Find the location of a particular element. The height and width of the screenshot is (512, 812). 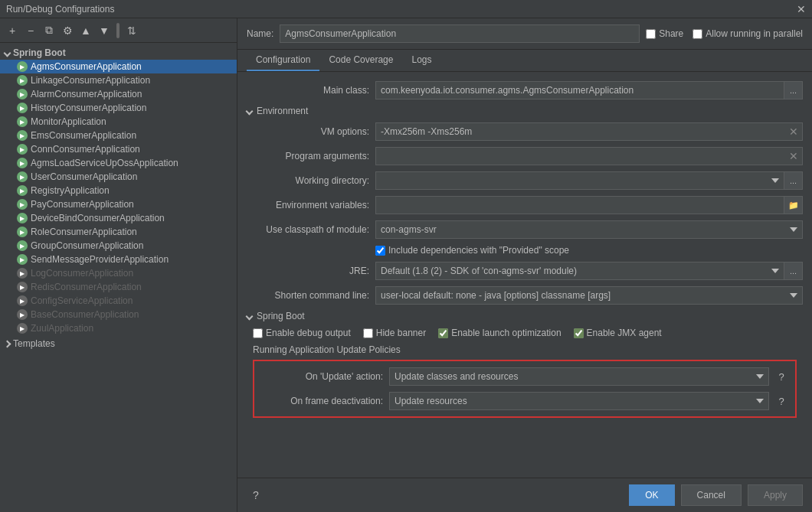

hide-banner-label: Hide banner is located at coordinates (395, 333).